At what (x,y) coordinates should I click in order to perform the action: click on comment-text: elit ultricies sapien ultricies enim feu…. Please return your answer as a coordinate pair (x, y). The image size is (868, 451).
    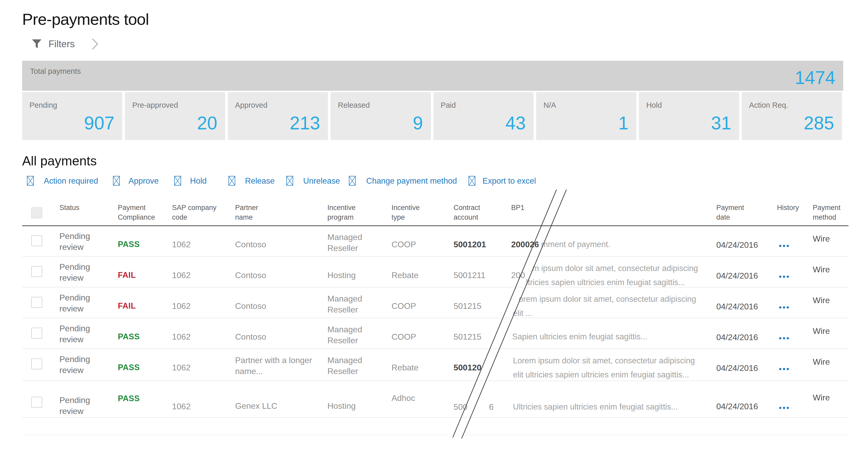
    Looking at the image, I should click on (601, 375).